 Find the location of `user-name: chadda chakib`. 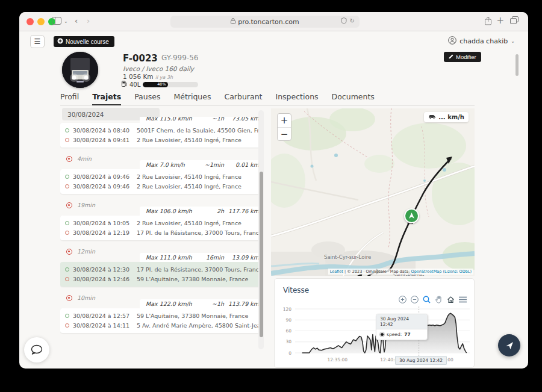

user-name: chadda chakib is located at coordinates (484, 41).